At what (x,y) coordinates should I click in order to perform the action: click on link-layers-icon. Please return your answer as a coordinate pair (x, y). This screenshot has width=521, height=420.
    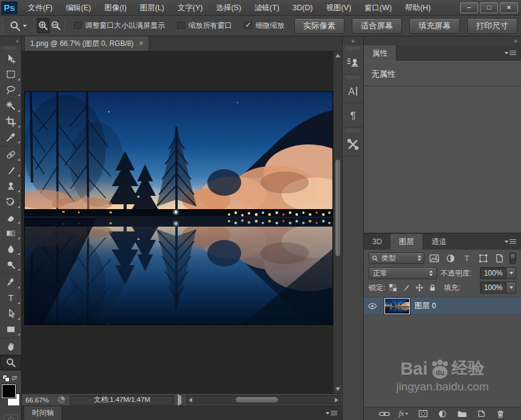
    Looking at the image, I should click on (384, 414).